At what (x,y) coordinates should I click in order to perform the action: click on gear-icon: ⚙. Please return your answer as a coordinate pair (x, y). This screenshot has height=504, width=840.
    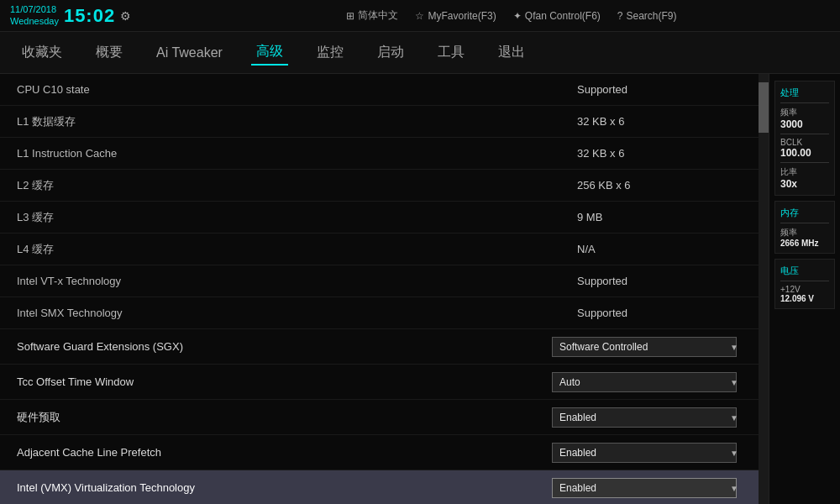
    Looking at the image, I should click on (126, 16).